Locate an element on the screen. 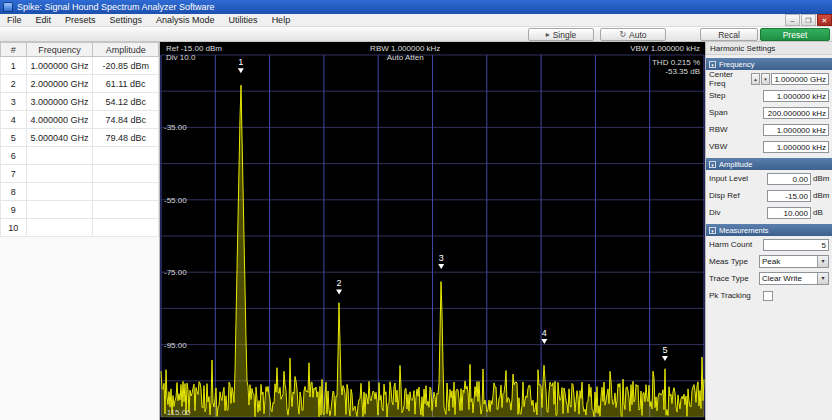  trace-type-value: Clear Write is located at coordinates (788, 278).